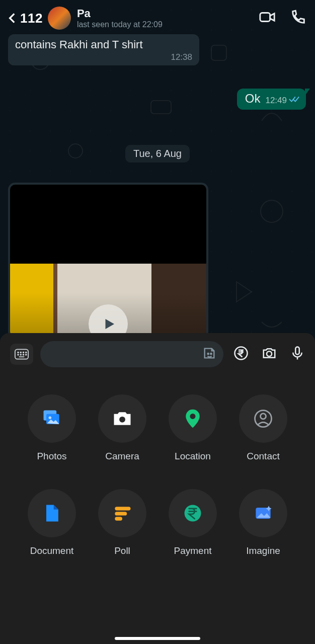 The image size is (315, 644). Describe the element at coordinates (276, 101) in the screenshot. I see `message-time: 12:49` at that location.